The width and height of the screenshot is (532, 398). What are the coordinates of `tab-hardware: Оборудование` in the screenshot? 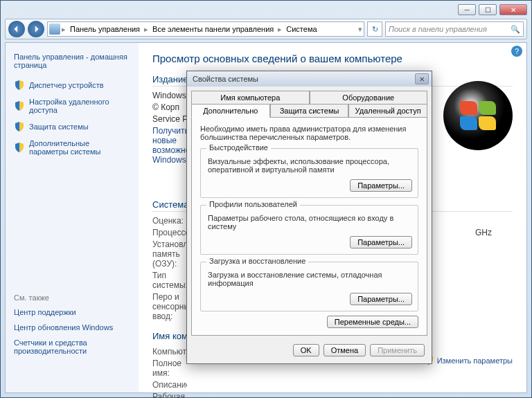 It's located at (369, 98).